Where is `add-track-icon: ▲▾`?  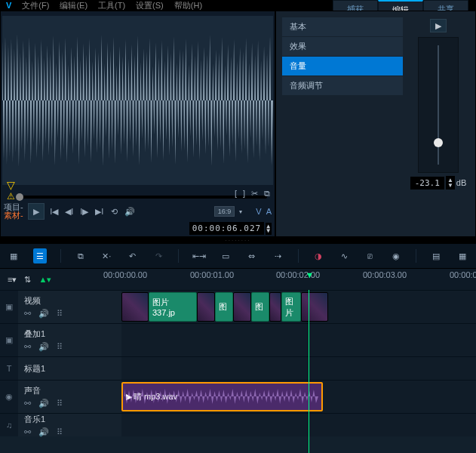 add-track-icon: ▲▾ is located at coordinates (45, 279).